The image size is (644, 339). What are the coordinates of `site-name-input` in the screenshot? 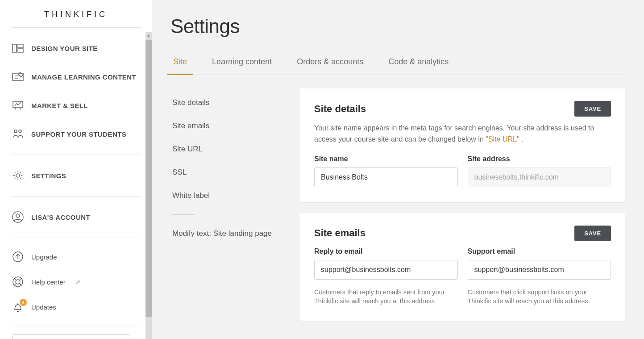 It's located at (386, 177).